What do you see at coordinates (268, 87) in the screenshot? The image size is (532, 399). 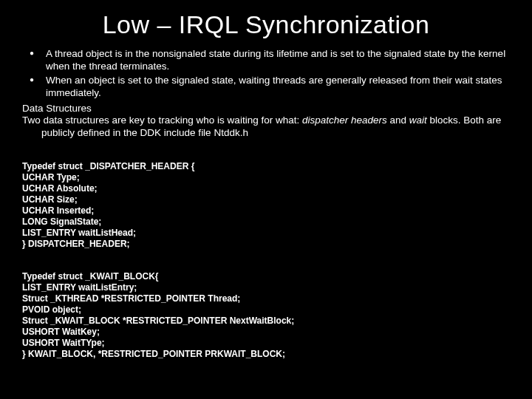 I see `bullet-item: When an object is set to the signaled st…` at bounding box center [268, 87].